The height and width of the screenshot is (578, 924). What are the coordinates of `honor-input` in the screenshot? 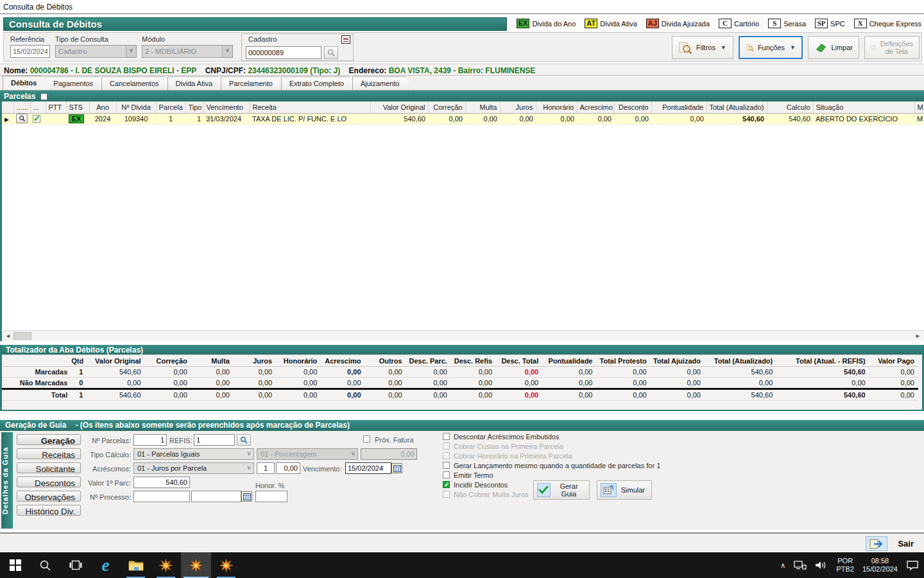 It's located at (271, 496).